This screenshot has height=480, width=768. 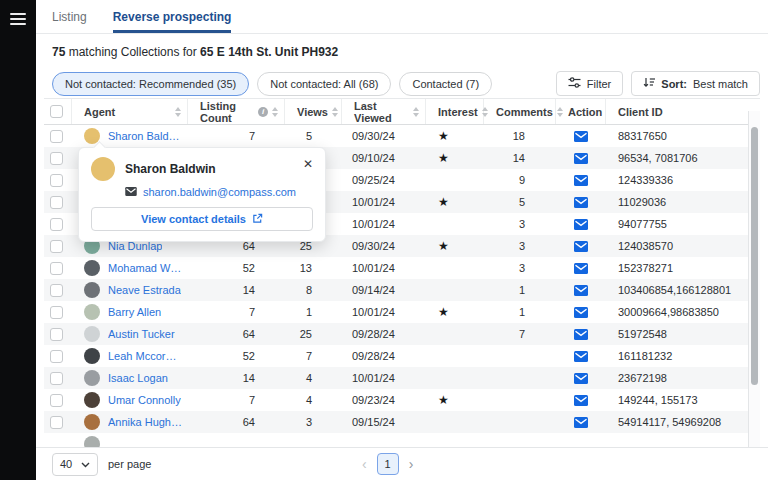 I want to click on page-size-select: 40, so click(x=75, y=464).